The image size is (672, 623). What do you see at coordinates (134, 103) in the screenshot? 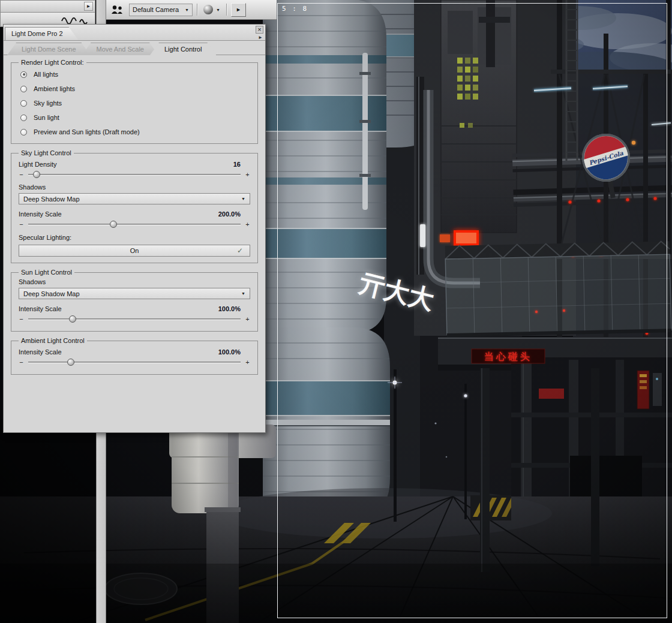
I see `radio-row-sky-lights: Sky lights` at bounding box center [134, 103].